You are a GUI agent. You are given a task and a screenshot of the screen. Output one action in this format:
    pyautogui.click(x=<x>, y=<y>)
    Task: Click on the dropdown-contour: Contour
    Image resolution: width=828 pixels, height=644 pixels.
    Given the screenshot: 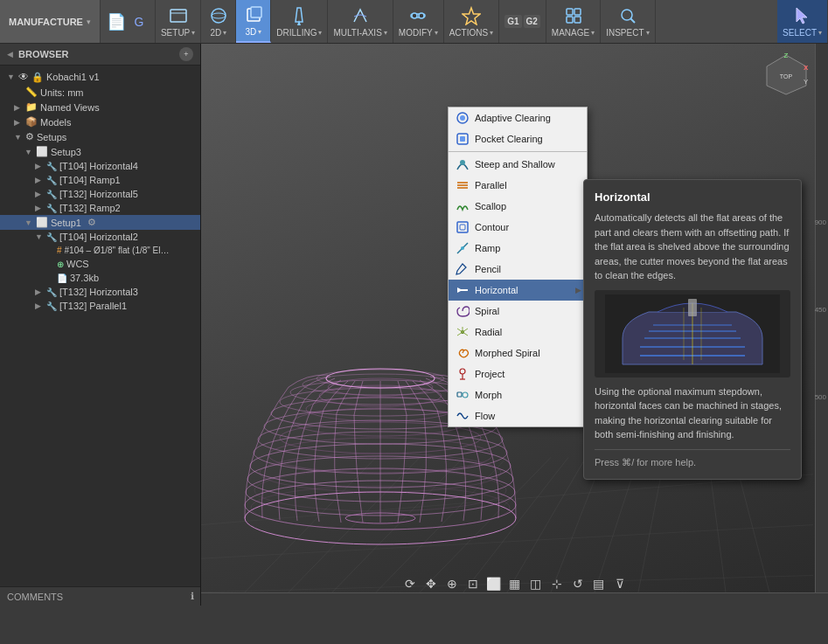 What is the action you would take?
    pyautogui.click(x=518, y=227)
    